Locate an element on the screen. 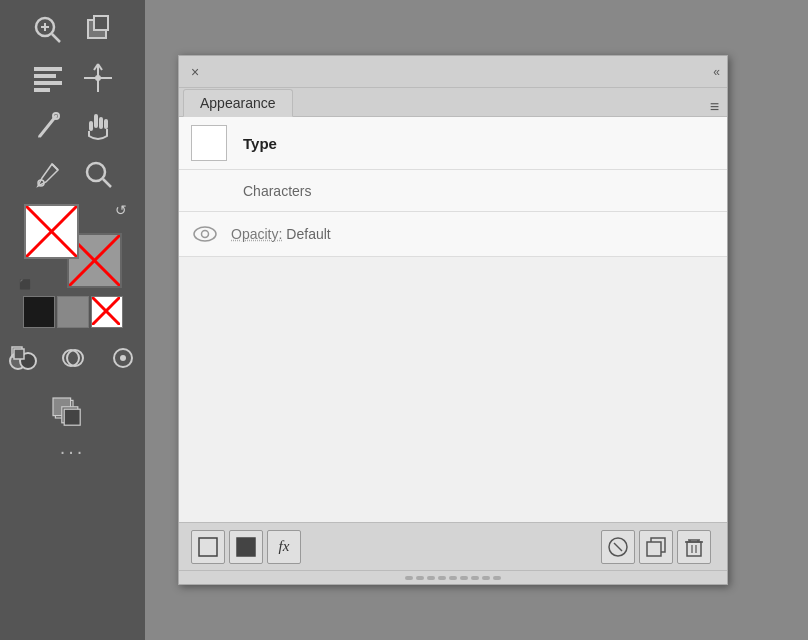  panel-footer: fx is located at coordinates (453, 546).